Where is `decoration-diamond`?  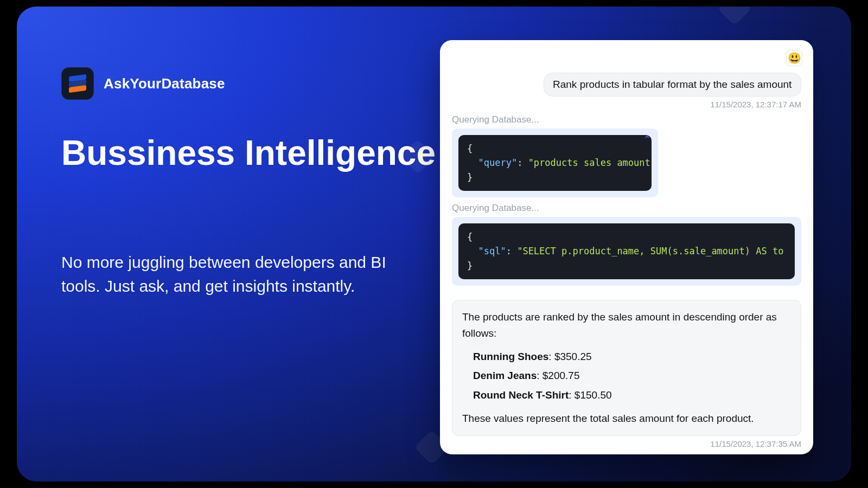 decoration-diamond is located at coordinates (735, 16).